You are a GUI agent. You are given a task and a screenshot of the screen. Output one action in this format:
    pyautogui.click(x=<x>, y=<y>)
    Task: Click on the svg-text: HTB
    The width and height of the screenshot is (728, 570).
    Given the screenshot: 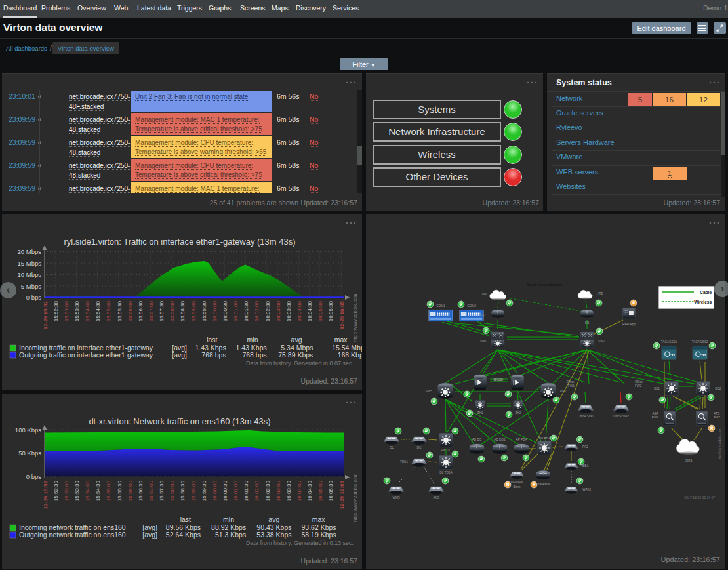 What is the action you would take?
    pyautogui.click(x=600, y=294)
    